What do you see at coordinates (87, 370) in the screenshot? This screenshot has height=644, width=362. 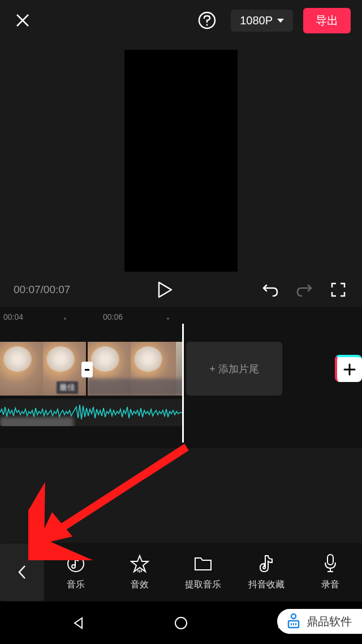 I see `clip-join-handle` at bounding box center [87, 370].